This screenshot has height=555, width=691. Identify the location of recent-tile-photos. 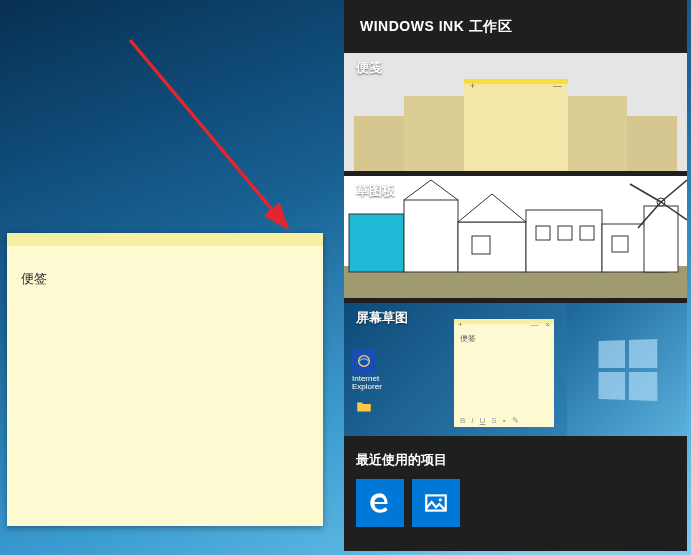
(436, 503).